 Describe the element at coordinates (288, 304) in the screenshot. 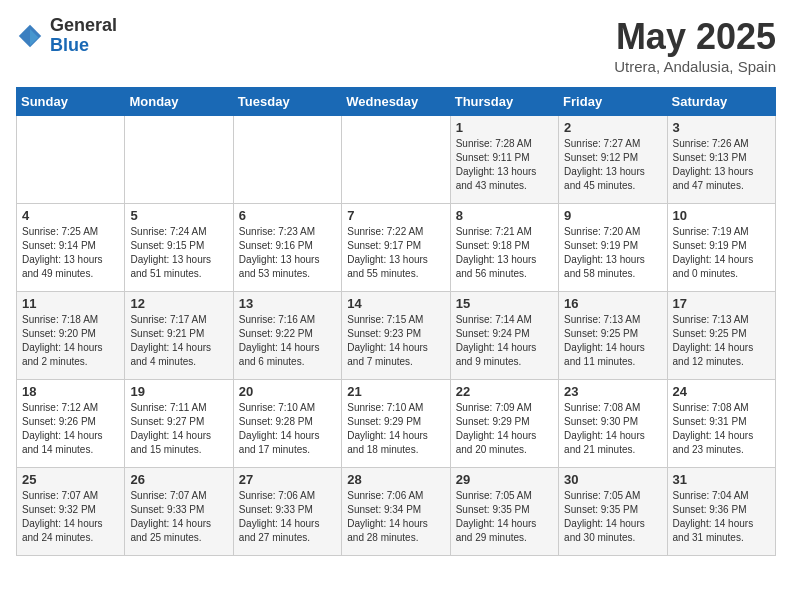

I see `day-number: 13` at that location.